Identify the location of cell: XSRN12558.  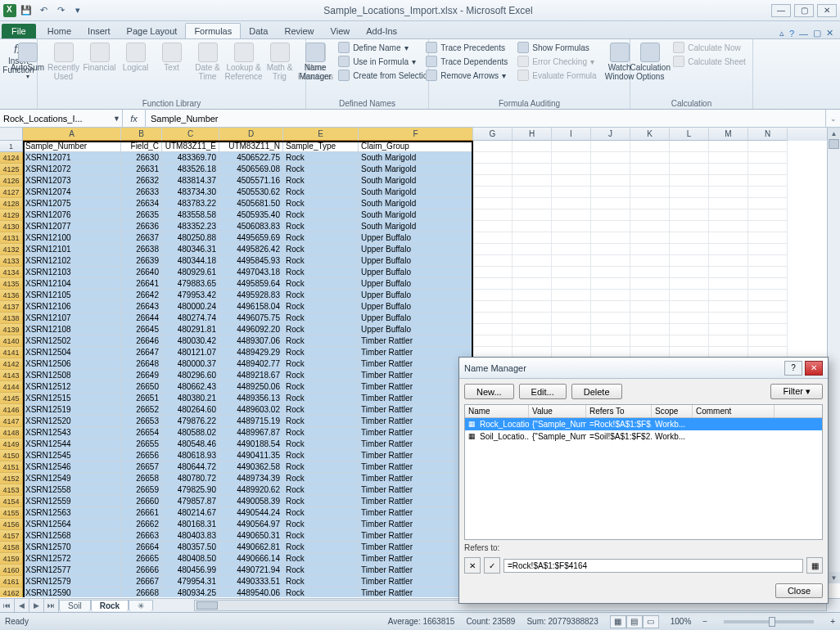
(72, 490).